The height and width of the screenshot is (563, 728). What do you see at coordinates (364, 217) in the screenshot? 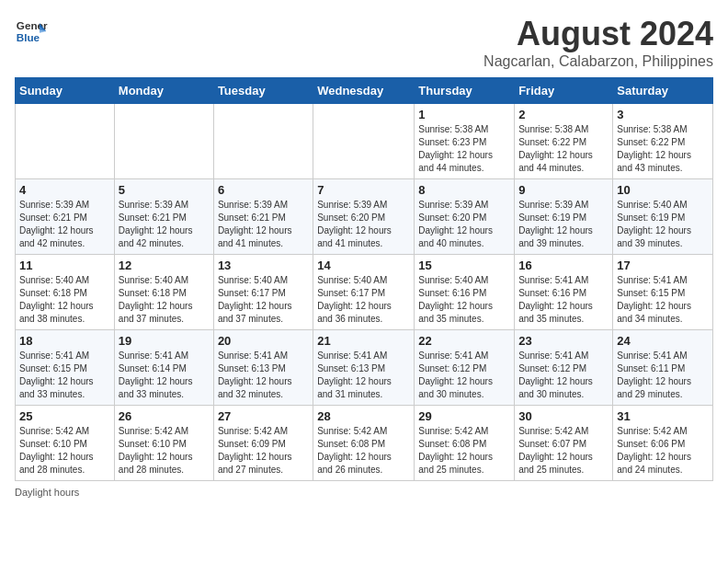
I see `calendar-cell: 7Sunrise: 5:39 AM Sunset: 6:20 PM Daylig…` at bounding box center [364, 217].